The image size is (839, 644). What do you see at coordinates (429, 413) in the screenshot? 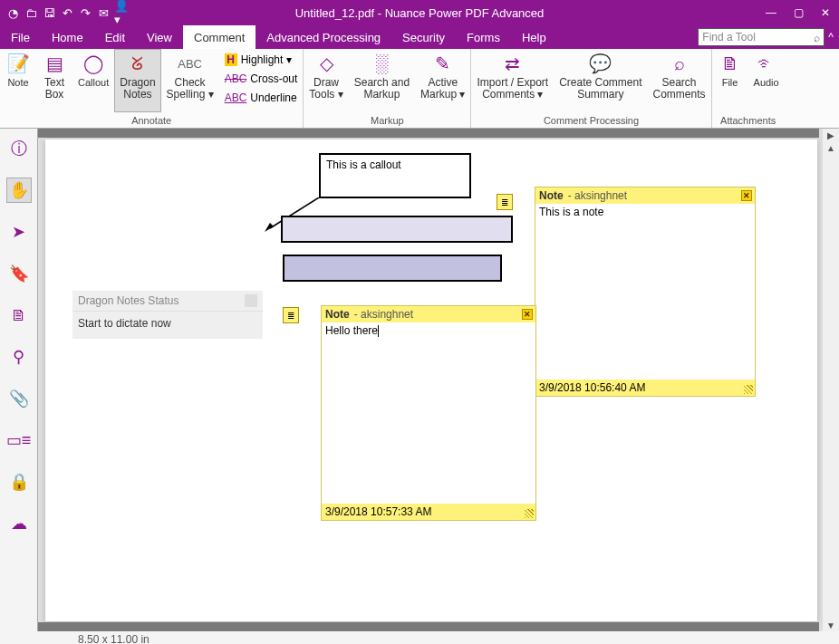
I see `note-popup-2: Note - aksinghnet ✕ Hello there 3/9/2018…` at bounding box center [429, 413].